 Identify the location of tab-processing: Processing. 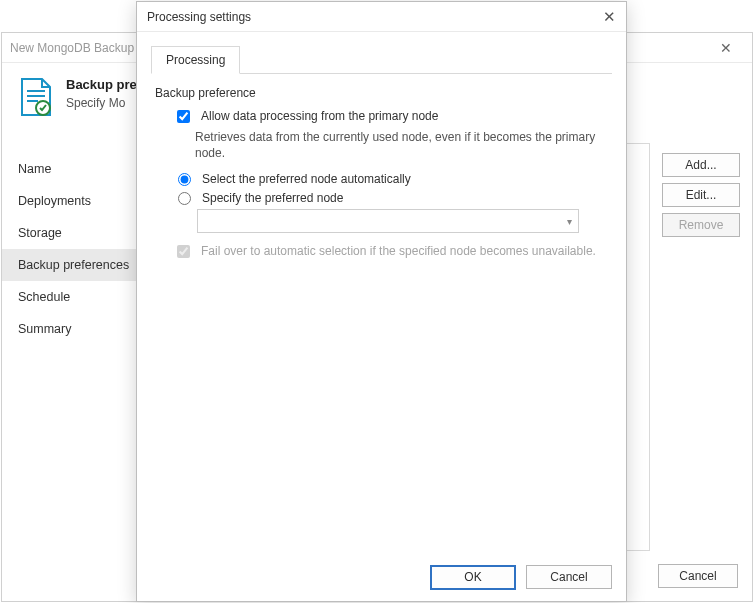
(196, 60).